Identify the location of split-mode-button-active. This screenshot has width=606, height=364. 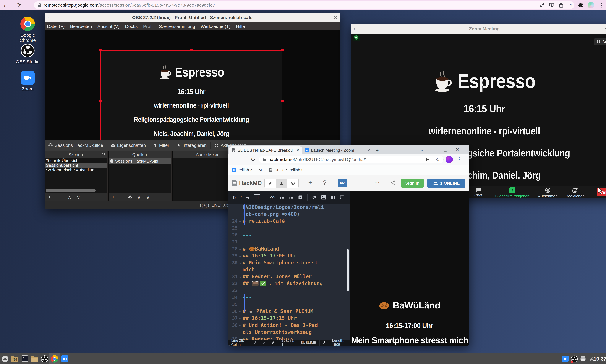
(282, 183).